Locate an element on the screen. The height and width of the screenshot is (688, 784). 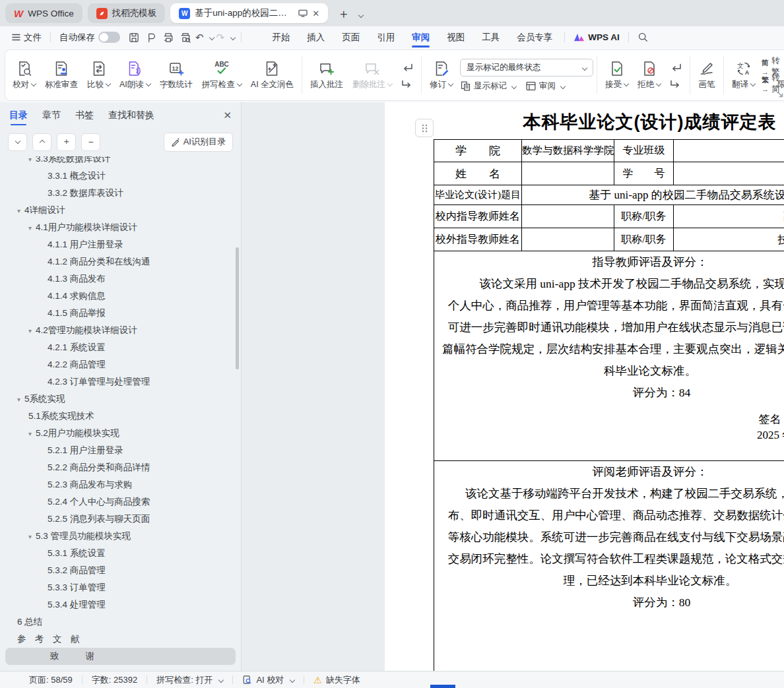
toc-item: ▾4详细设计 is located at coordinates (120, 210).